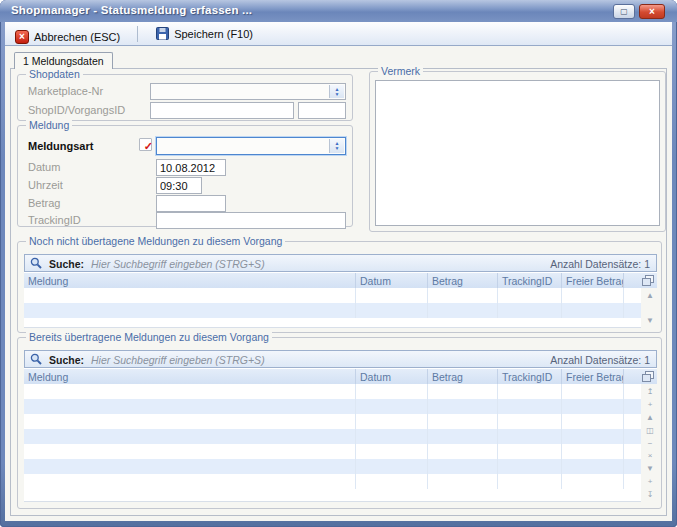 This screenshot has width=677, height=527. What do you see at coordinates (650, 494) in the screenshot?
I see `last-record-icon: ↧` at bounding box center [650, 494].